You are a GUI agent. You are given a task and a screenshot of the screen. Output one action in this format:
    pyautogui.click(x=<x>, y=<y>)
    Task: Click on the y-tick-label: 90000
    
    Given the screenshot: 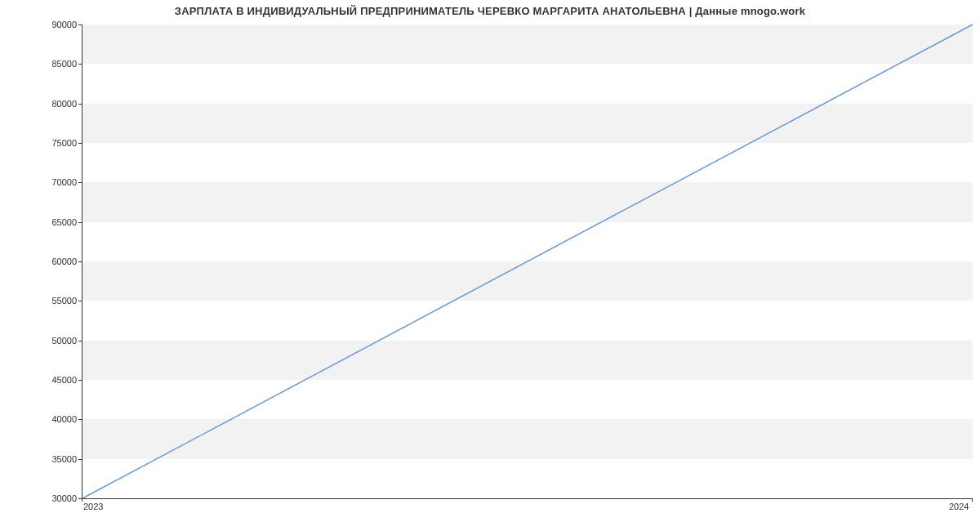 What is the action you would take?
    pyautogui.click(x=40, y=25)
    